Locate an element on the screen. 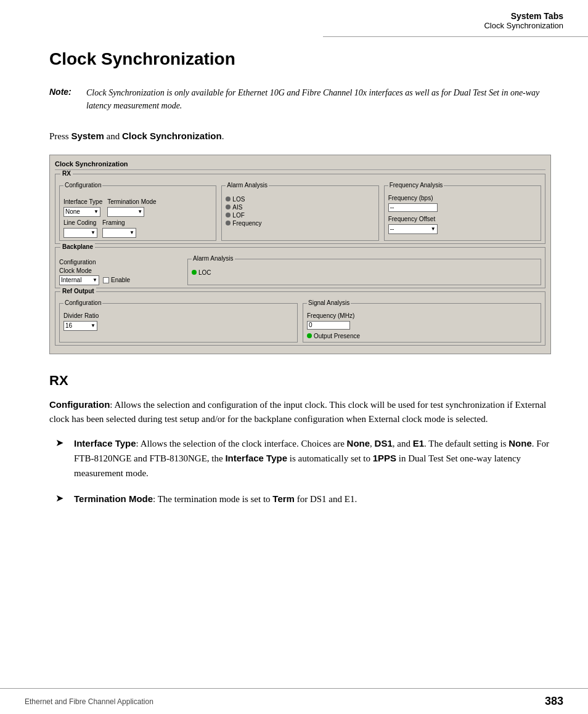  freq-analysis-label: Frequency Analysis is located at coordinates (417, 185).